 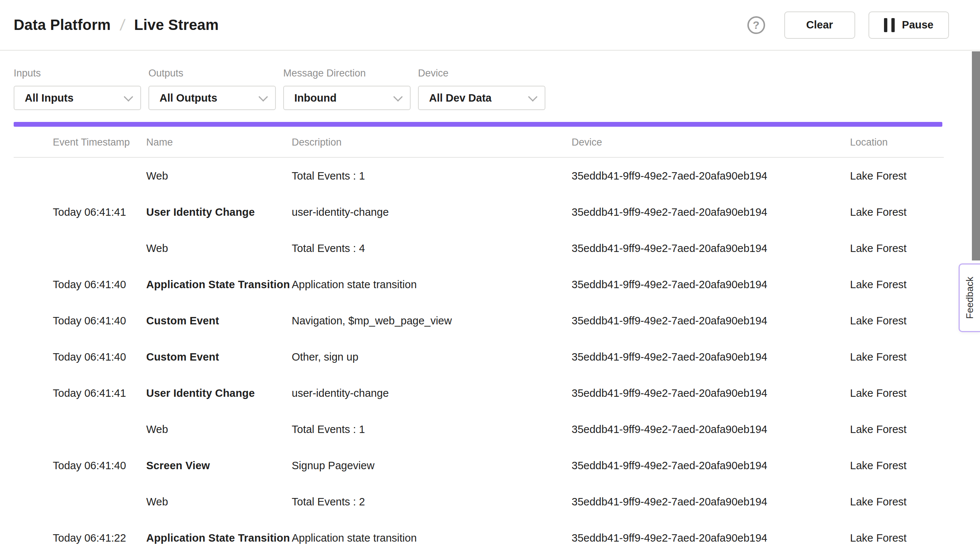 What do you see at coordinates (432, 249) in the screenshot?
I see `event-description-cell: Total Events : 4` at bounding box center [432, 249].